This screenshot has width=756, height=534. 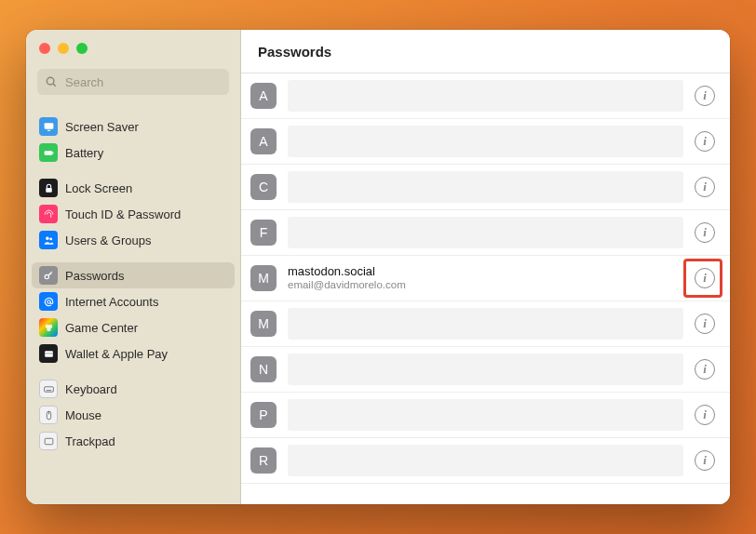 I want to click on sidebar-item-label: Users & Groups, so click(x=108, y=240).